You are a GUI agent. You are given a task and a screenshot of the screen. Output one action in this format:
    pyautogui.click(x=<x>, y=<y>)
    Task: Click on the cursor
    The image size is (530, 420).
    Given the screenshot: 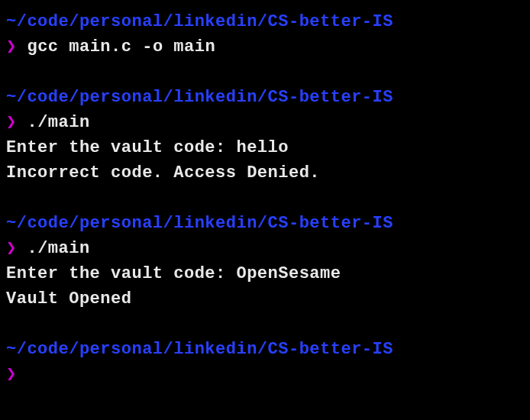 What is the action you would take?
    pyautogui.click(x=21, y=375)
    